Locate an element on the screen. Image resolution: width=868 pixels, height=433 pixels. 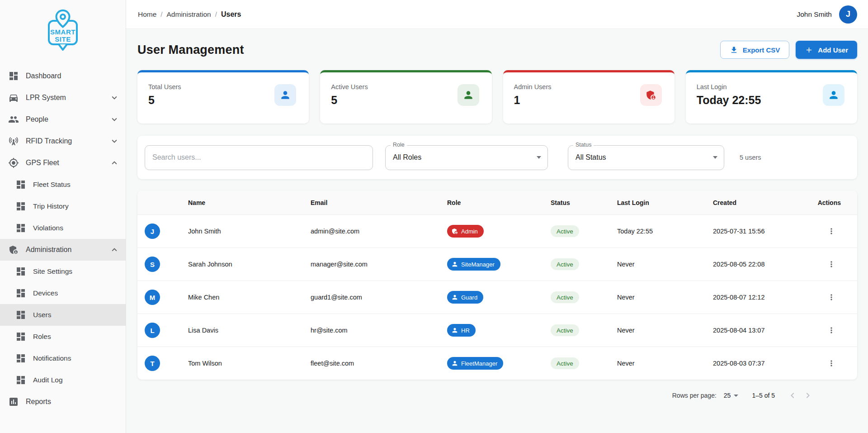
cell-name: Tom Wilson is located at coordinates (250, 363).